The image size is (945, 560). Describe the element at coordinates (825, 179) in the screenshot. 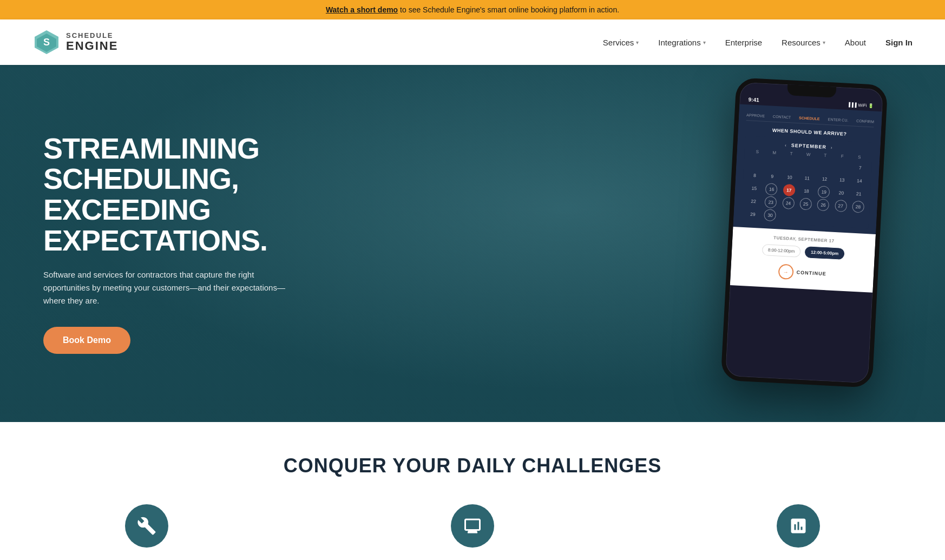

I see `cal-cell: 12` at that location.